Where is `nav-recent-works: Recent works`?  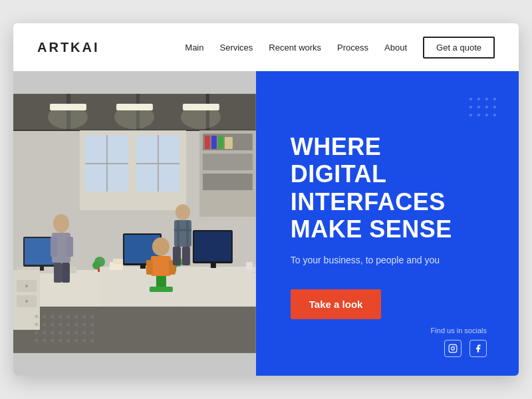 nav-recent-works: Recent works is located at coordinates (295, 48).